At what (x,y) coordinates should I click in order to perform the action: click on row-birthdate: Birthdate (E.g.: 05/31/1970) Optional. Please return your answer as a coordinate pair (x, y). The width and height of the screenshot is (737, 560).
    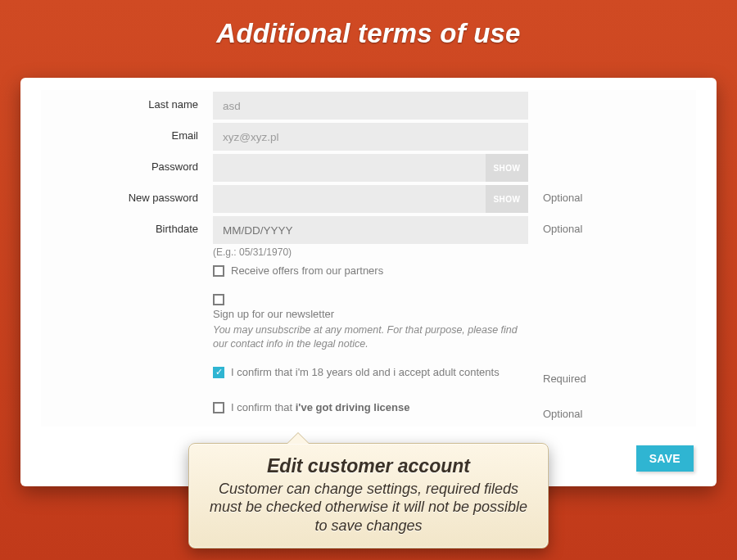
    Looking at the image, I should click on (368, 237).